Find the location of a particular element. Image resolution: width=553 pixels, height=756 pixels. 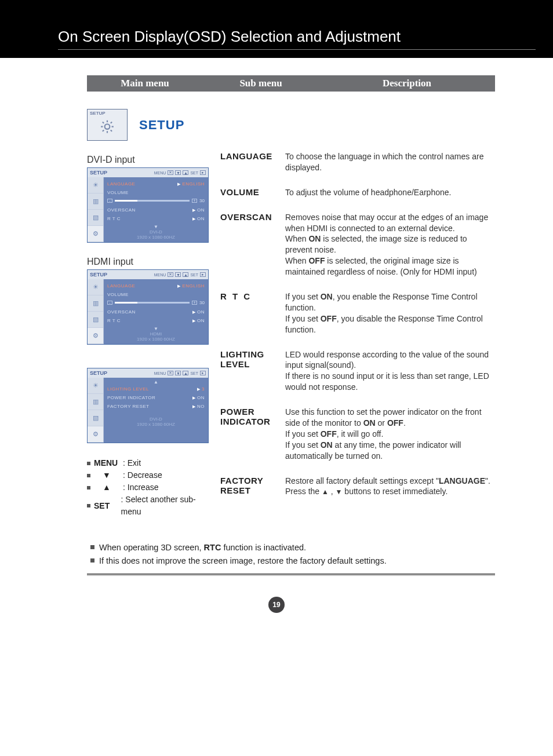

crop-mark is located at coordinates (526, 8).